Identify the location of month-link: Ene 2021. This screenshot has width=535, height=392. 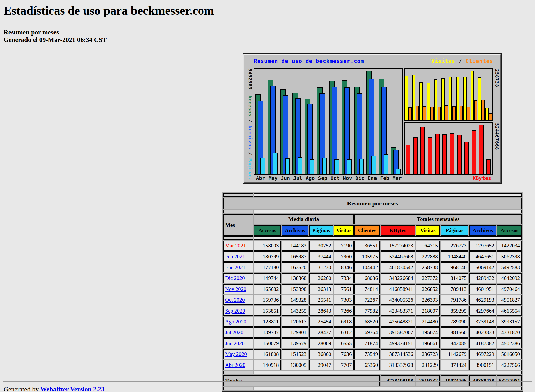
(235, 267).